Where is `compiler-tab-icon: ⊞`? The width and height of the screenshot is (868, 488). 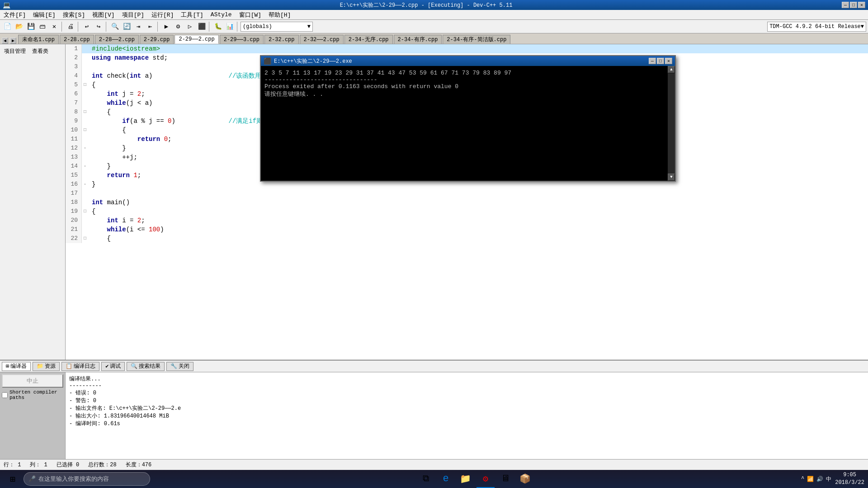
compiler-tab-icon: ⊞ is located at coordinates (7, 366).